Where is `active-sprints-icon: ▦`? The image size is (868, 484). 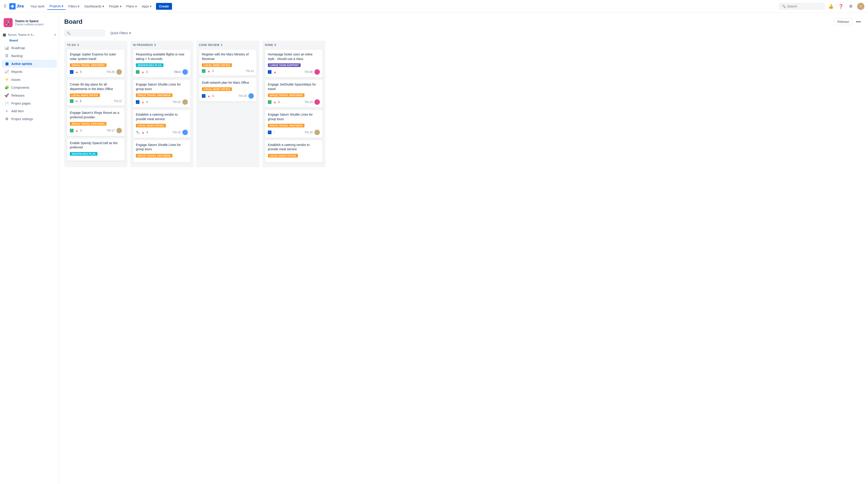
active-sprints-icon: ▦ is located at coordinates (7, 63).